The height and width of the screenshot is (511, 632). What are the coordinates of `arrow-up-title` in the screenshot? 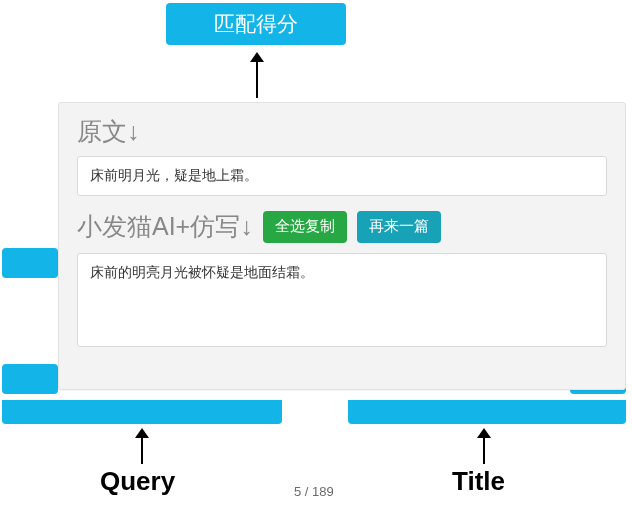 It's located at (484, 446).